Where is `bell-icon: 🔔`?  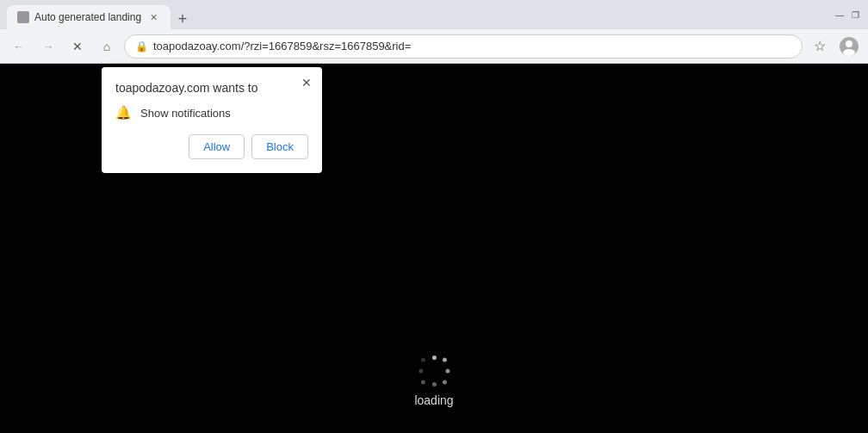
bell-icon: 🔔 is located at coordinates (124, 113).